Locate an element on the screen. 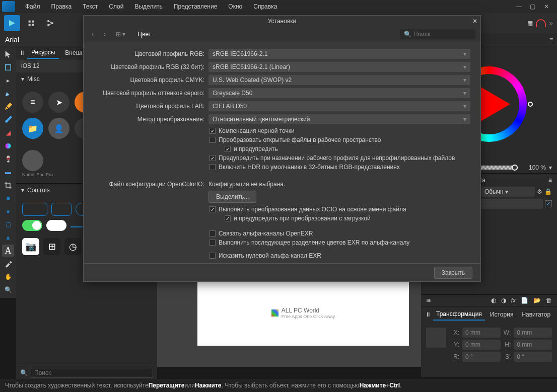 The width and height of the screenshot is (557, 392). chevron-down-icon: ▾ is located at coordinates (550, 168).